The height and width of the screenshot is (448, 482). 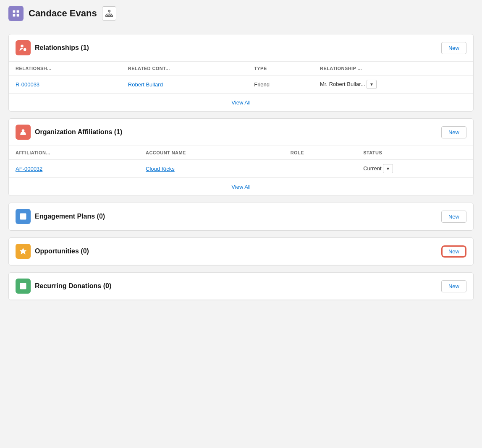 I want to click on opportunities-header: Opportunities (0) New, so click(x=241, y=252).